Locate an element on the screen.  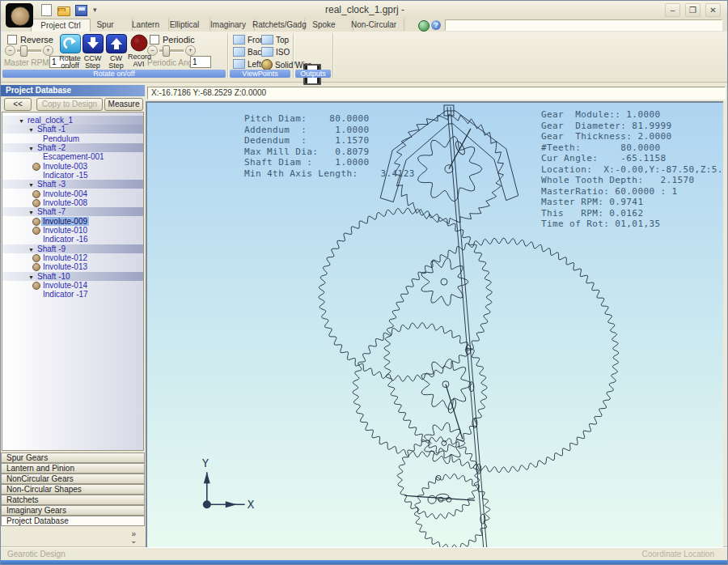
reverse-checkbox: Reverse is located at coordinates (31, 40).